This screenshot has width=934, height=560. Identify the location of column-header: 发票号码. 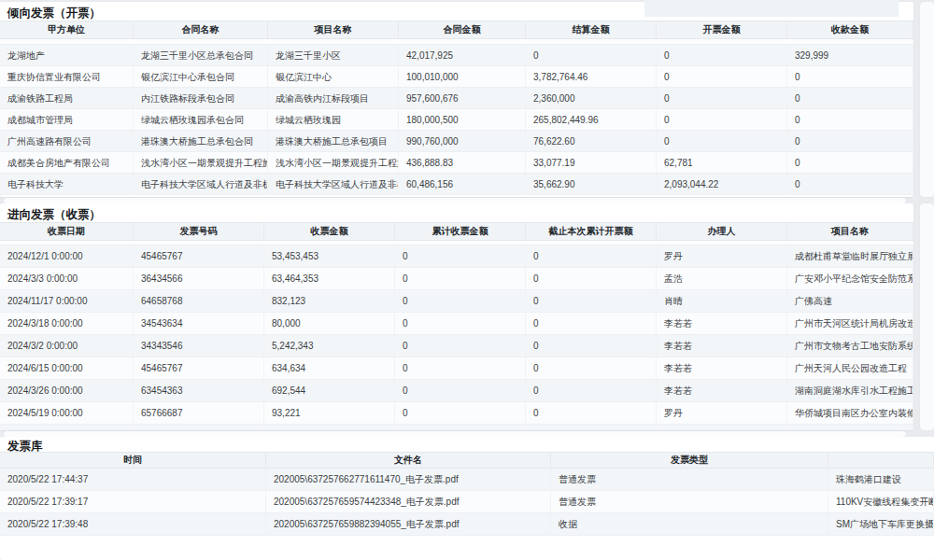
(199, 231).